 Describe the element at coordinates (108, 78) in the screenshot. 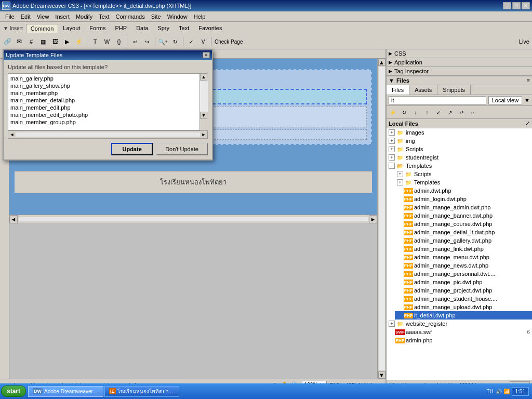

I see `file-list-item: main_gallery.php` at that location.